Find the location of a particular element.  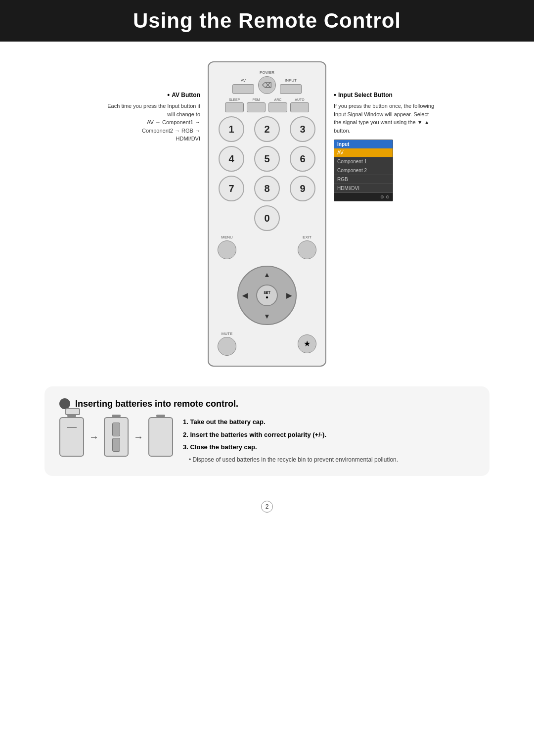

batteries-steps: 1. Take out the battery cap. 2. Insert t… is located at coordinates (329, 440).